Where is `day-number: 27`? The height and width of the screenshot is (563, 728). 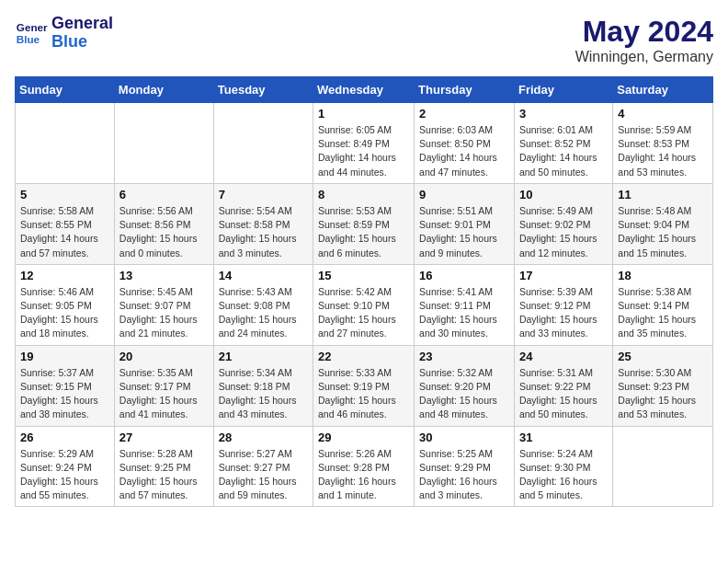
day-number: 27 is located at coordinates (164, 438).